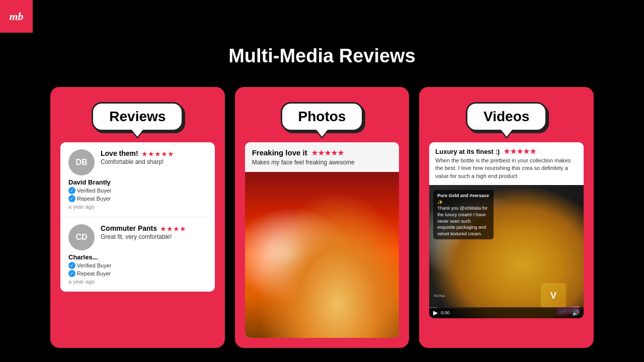 This screenshot has width=644, height=362. Describe the element at coordinates (506, 117) in the screenshot. I see `videos-bubble: Videos` at that location.